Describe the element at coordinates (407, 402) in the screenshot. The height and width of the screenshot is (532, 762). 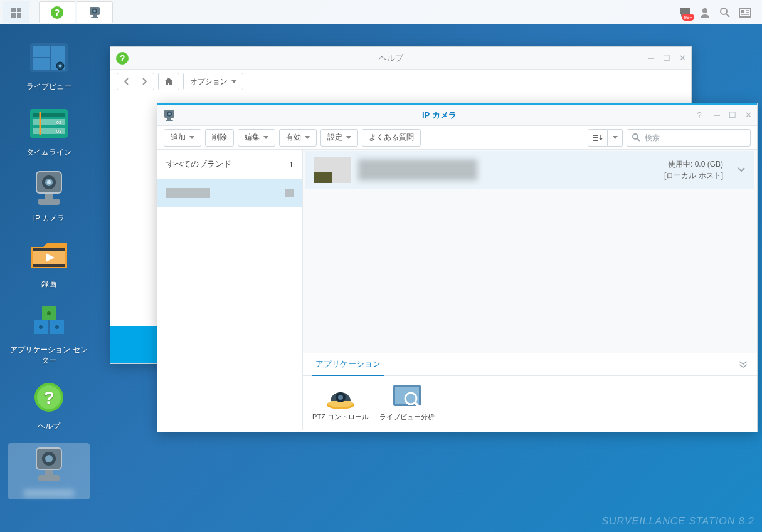
I see `app-item-liveview-analysis: ライブビュー分析` at that location.